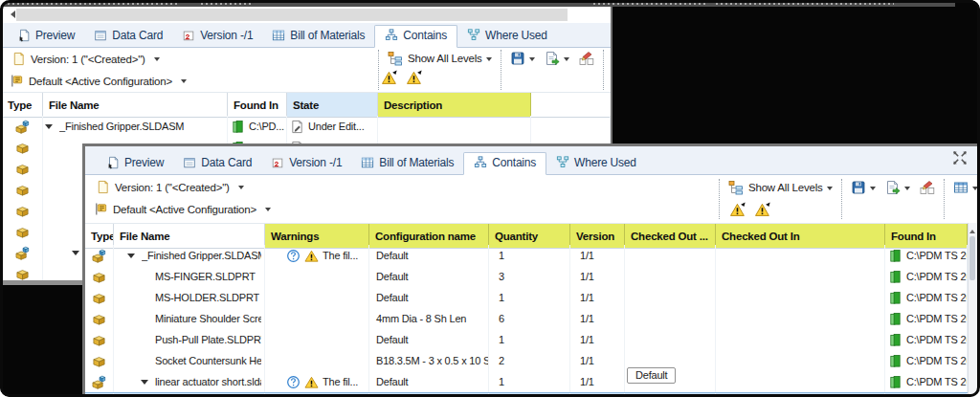 Image resolution: width=980 pixels, height=397 pixels. I want to click on table-row: linear actuator short.sldasmThe fil...De…, so click(526, 382).